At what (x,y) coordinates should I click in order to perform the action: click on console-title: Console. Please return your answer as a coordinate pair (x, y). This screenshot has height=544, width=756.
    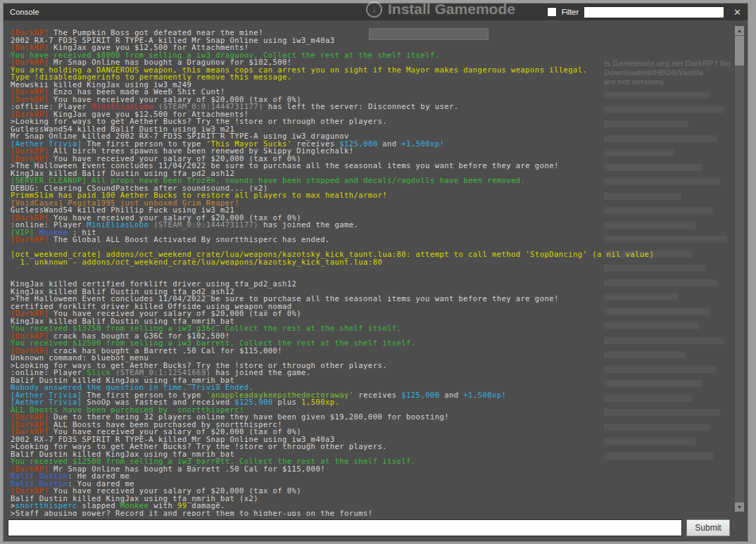
    Looking at the image, I should click on (25, 12).